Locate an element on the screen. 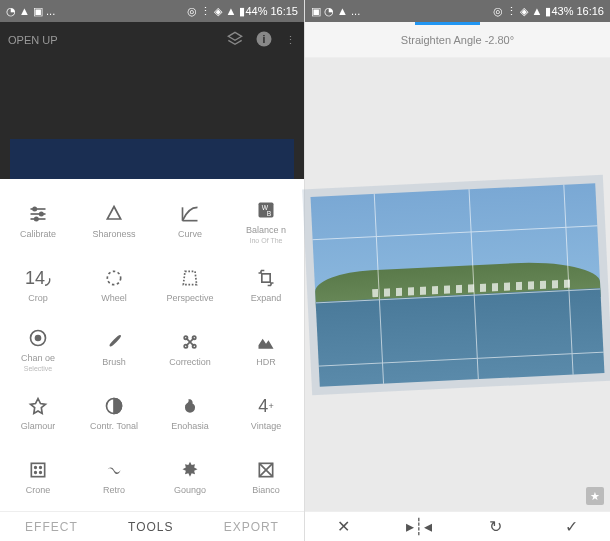 The image size is (610, 541). tool-expand: Expand is located at coordinates (266, 285).